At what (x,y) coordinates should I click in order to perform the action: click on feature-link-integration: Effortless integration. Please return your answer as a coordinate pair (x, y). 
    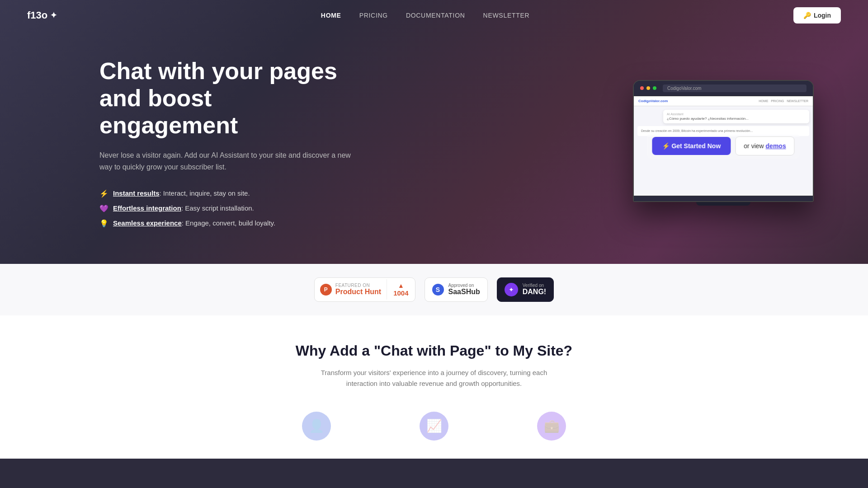
    Looking at the image, I should click on (147, 208).